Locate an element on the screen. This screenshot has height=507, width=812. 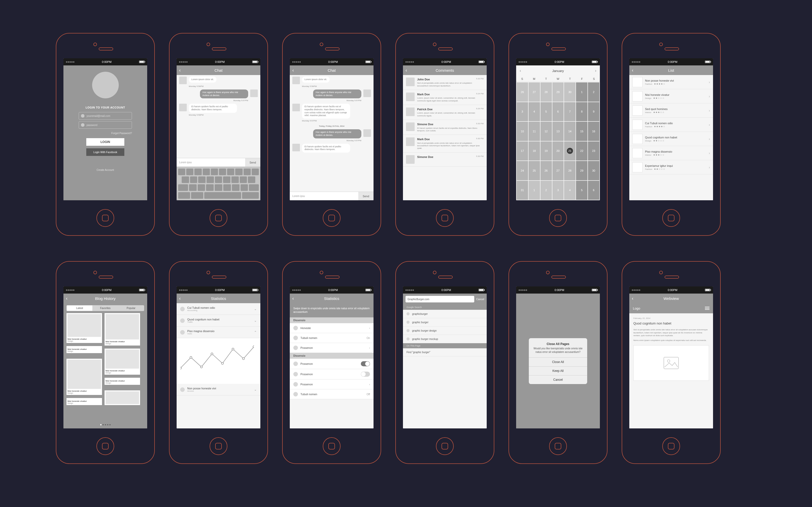
list-item: Cui Tubuli nomen odioFashion ★★★★☆› is located at coordinates (671, 125).